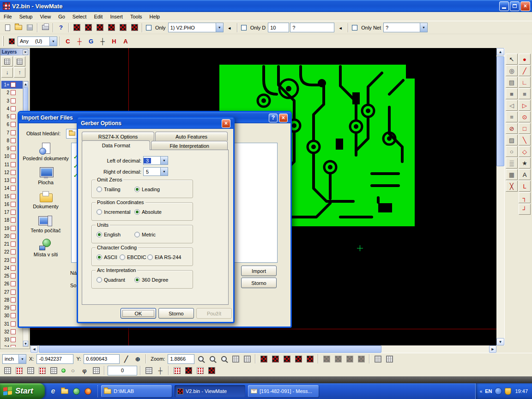 This screenshot has width=532, height=399. What do you see at coordinates (14, 359) in the screenshot?
I see `unit-combo: inch` at bounding box center [14, 359].